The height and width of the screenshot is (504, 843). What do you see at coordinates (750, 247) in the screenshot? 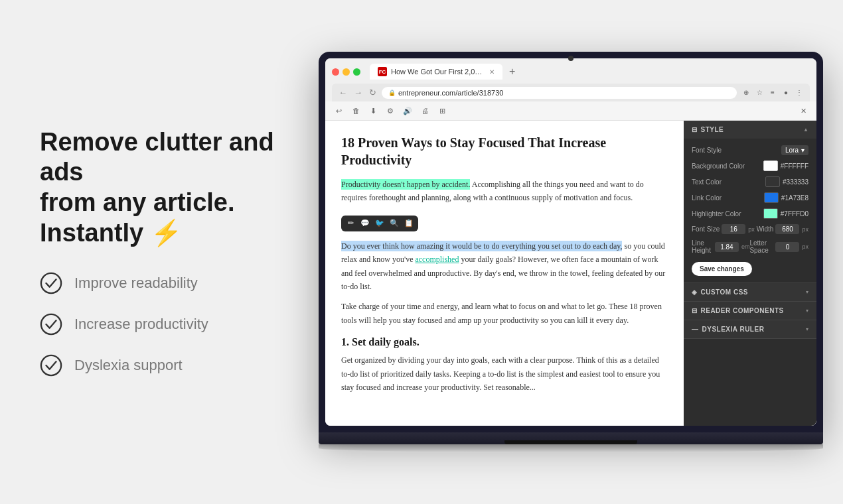
I see `line-height-letter-row: Line Height 1.84 em Letter Space 0` at bounding box center [750, 247].